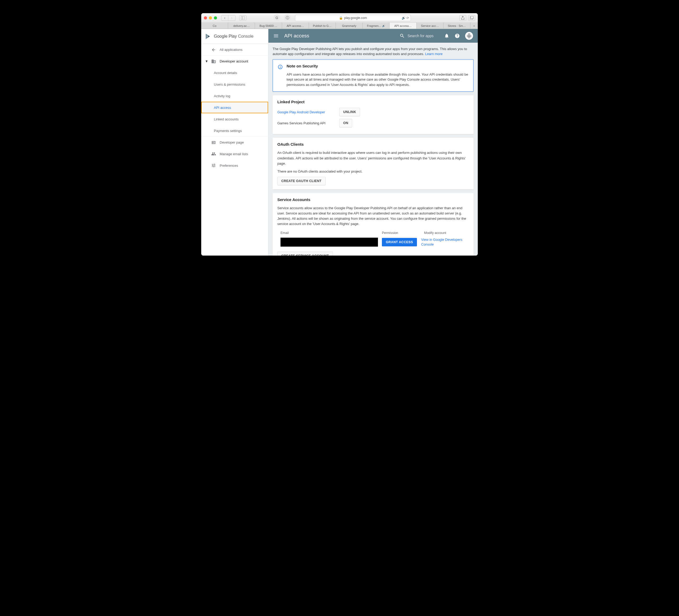  What do you see at coordinates (228, 18) in the screenshot?
I see `nav-arrows: ‹ ›` at bounding box center [228, 18].